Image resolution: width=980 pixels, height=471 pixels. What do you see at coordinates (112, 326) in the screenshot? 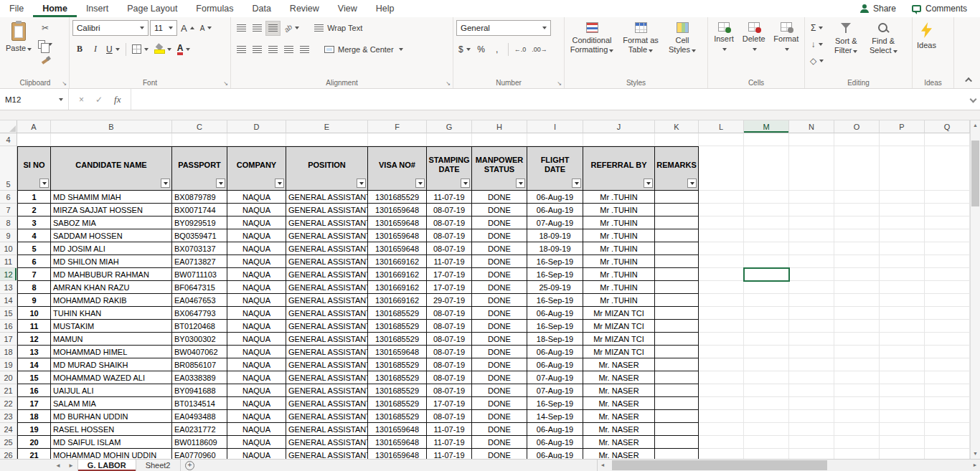
I see `cell-B16: MUSTAKIM` at bounding box center [112, 326].